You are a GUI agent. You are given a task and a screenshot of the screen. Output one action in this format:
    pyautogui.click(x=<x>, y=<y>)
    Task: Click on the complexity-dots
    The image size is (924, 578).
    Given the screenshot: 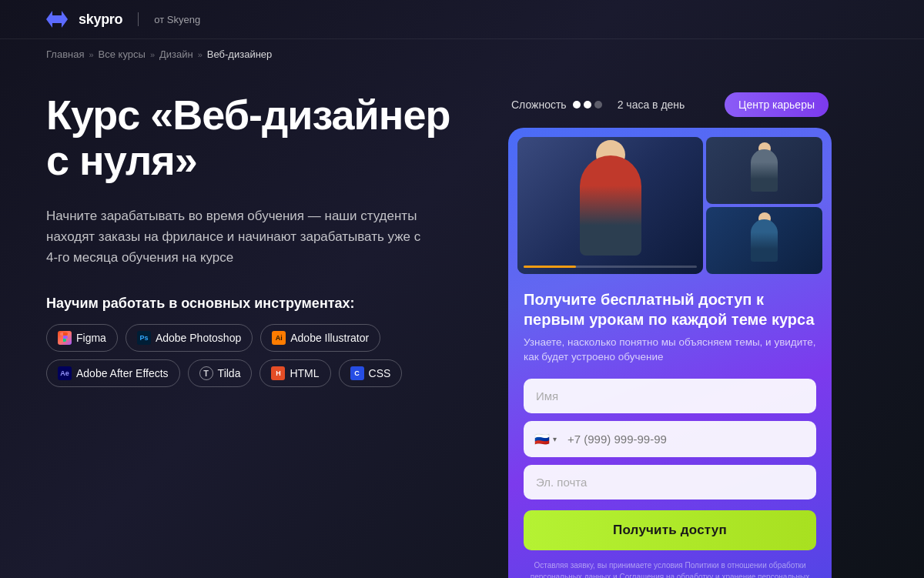 What is the action you would take?
    pyautogui.click(x=588, y=105)
    